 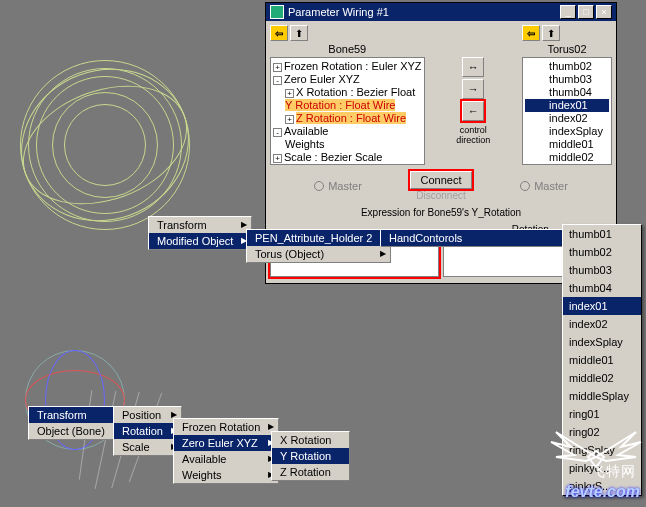 I want to click on right-node-label: Torus02, so click(x=567, y=49).